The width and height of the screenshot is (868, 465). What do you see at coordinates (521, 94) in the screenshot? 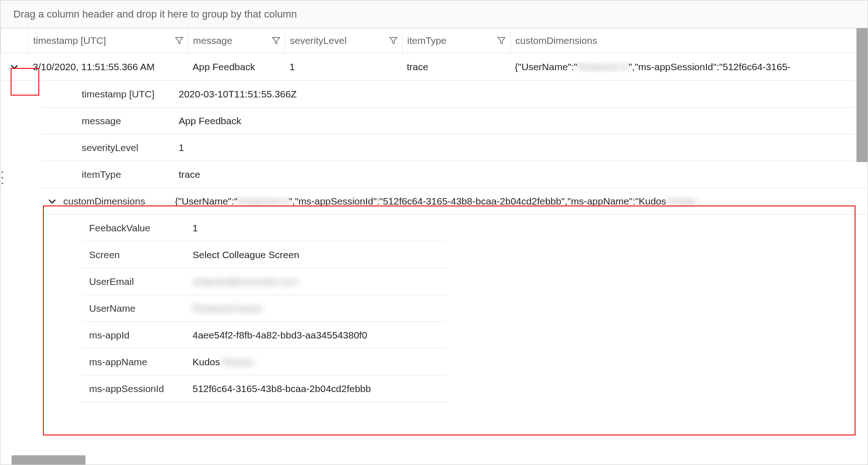
I see `detail-value: 2020-03-10T11:51:55.366Z` at bounding box center [521, 94].